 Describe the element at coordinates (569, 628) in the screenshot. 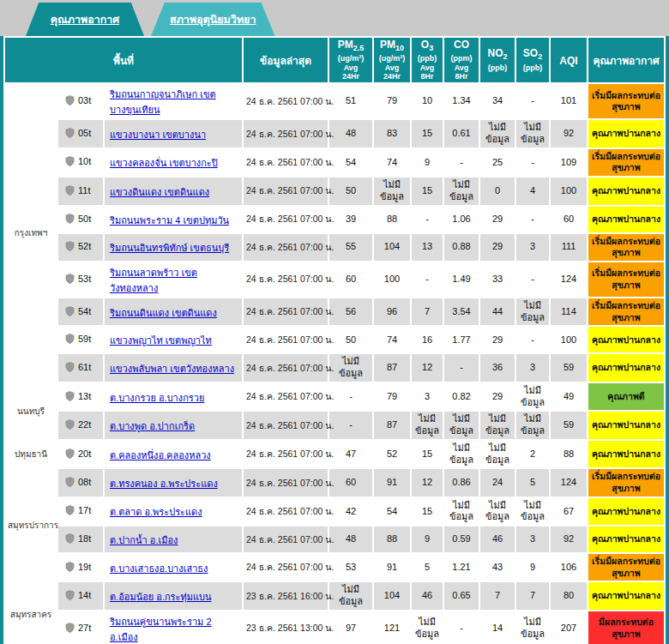

I see `aqi-value: 207` at that location.